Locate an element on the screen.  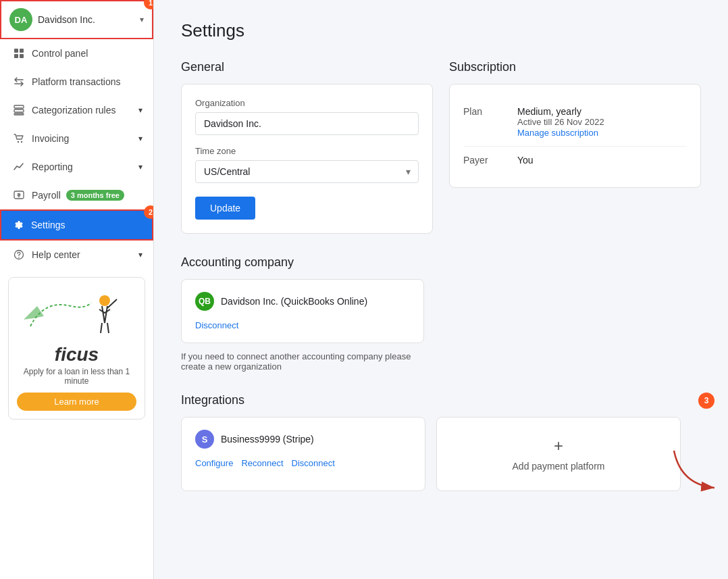
stripe-name: Business9999 (Stripe) is located at coordinates (267, 439).